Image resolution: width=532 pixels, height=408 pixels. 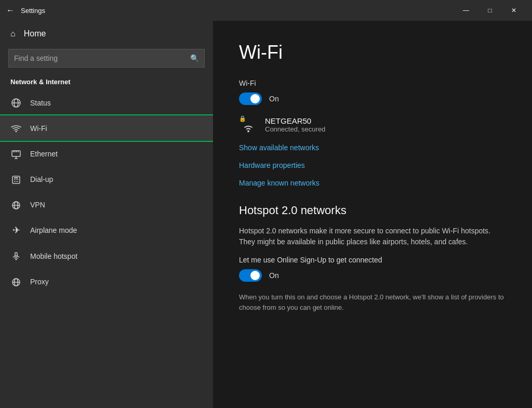 I want to click on online-signup-toggle-thumb, so click(x=255, y=275).